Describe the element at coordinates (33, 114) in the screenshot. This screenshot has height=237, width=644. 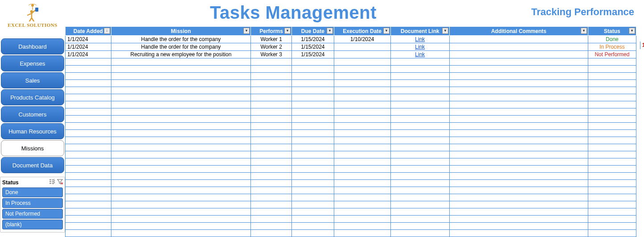
I see `nav-customers: Customers` at that location.